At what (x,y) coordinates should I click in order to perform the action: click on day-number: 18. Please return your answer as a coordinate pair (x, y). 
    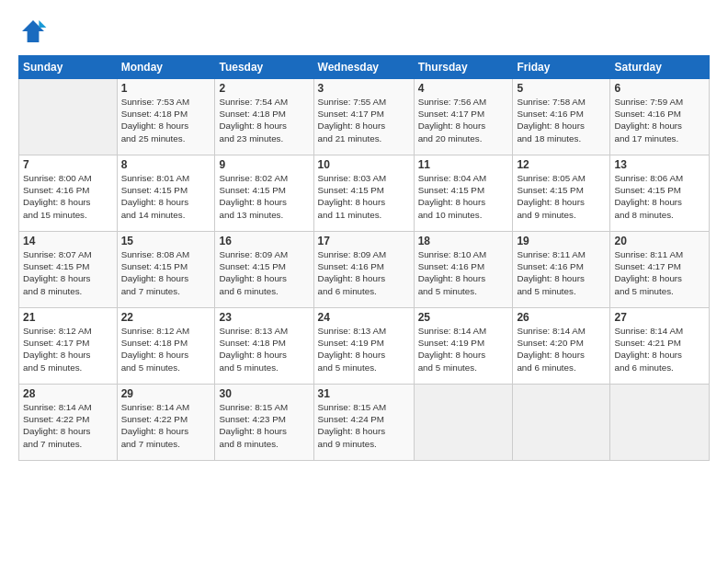
    Looking at the image, I should click on (463, 241).